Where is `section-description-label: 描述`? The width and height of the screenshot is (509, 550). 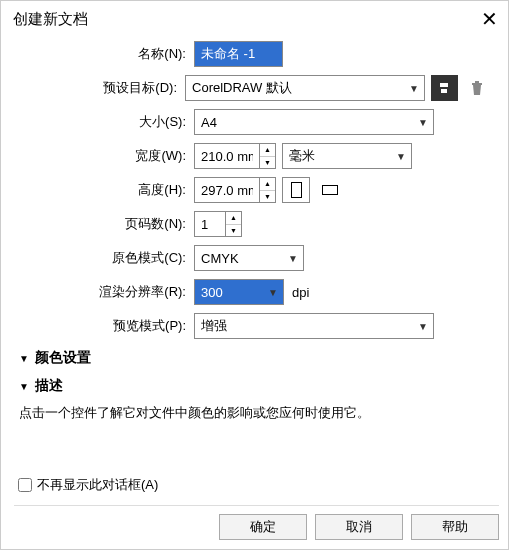
section-description-label: 描述 is located at coordinates (49, 386).